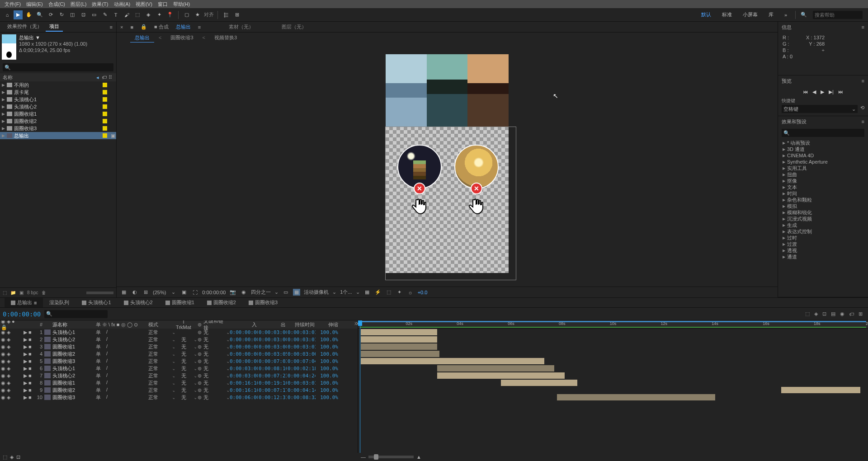 The width and height of the screenshot is (868, 461). Describe the element at coordinates (261, 292) in the screenshot. I see `resolution-dd: 四分之一` at that location.